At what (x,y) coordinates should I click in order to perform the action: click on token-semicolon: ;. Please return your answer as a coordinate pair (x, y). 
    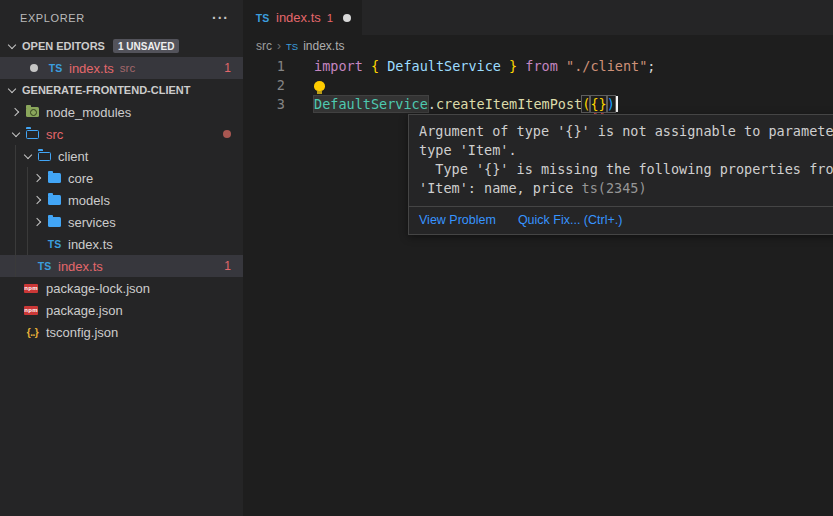
    Looking at the image, I should click on (651, 66).